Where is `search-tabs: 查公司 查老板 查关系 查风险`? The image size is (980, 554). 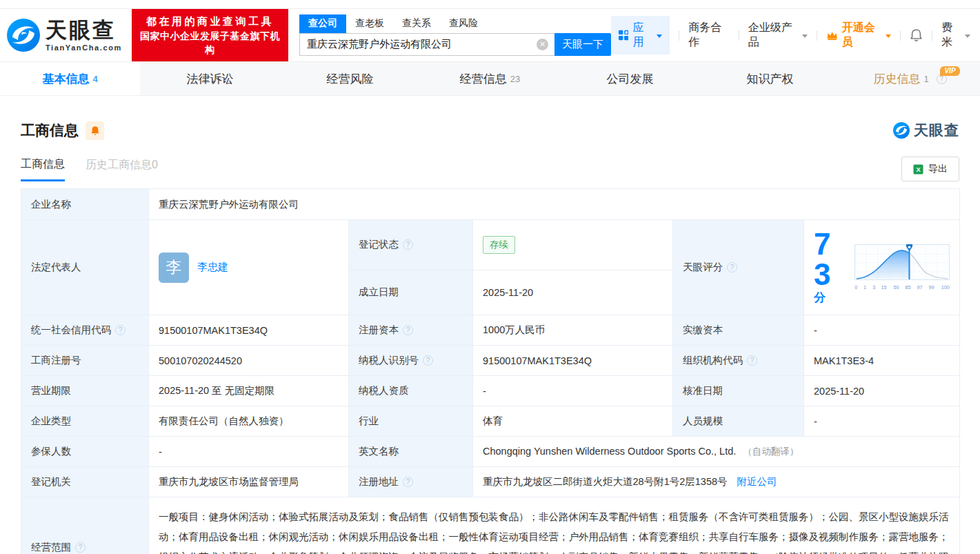 search-tabs: 查公司 查老板 查关系 查风险 is located at coordinates (455, 23).